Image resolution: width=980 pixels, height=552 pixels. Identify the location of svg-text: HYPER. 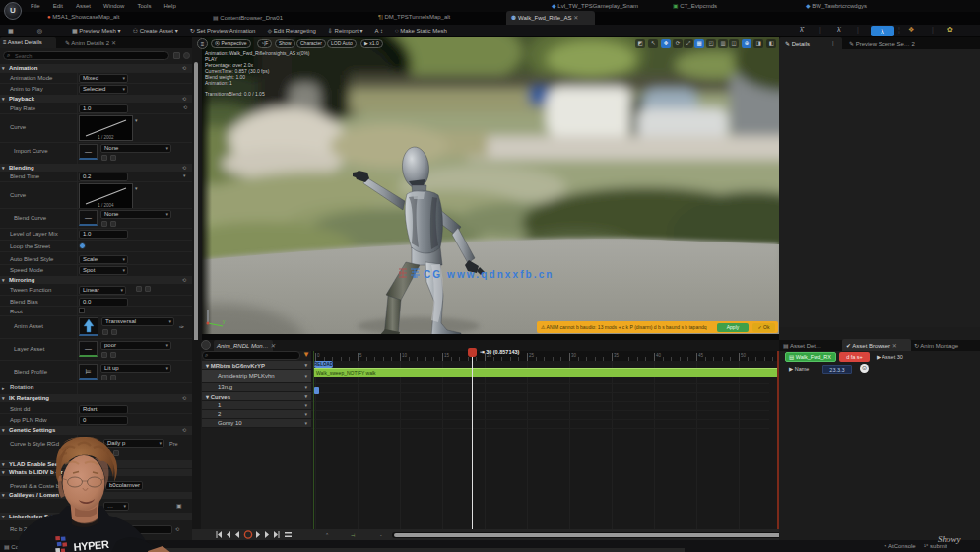
(91, 545).